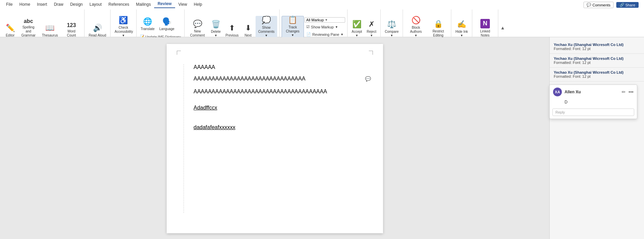  I want to click on track-changes-icon: 📋, so click(293, 20).